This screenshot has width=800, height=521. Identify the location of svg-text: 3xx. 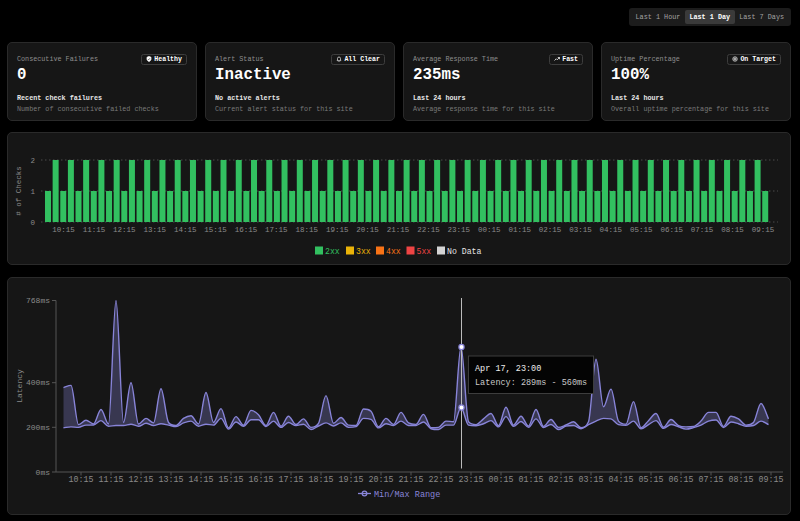
(364, 252).